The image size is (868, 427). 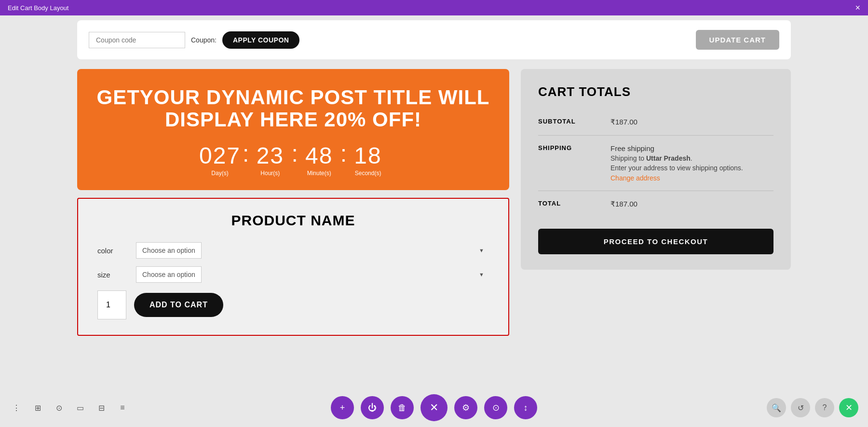 What do you see at coordinates (38, 8) in the screenshot?
I see `top-bar-title: Edit Cart Body Layout` at bounding box center [38, 8].